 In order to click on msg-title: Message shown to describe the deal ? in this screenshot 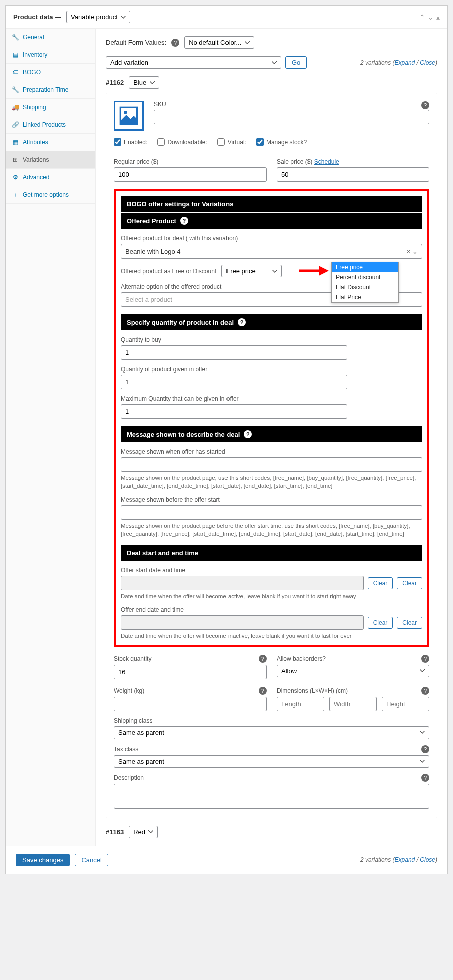, I will do `click(272, 434)`.